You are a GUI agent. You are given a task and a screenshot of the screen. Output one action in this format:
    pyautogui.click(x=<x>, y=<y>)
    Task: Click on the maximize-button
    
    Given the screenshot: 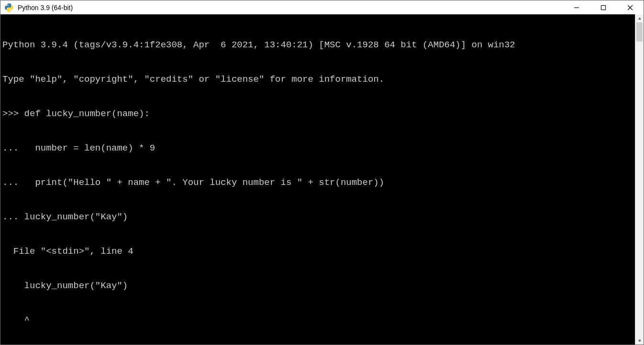 What is the action you would take?
    pyautogui.click(x=603, y=8)
    